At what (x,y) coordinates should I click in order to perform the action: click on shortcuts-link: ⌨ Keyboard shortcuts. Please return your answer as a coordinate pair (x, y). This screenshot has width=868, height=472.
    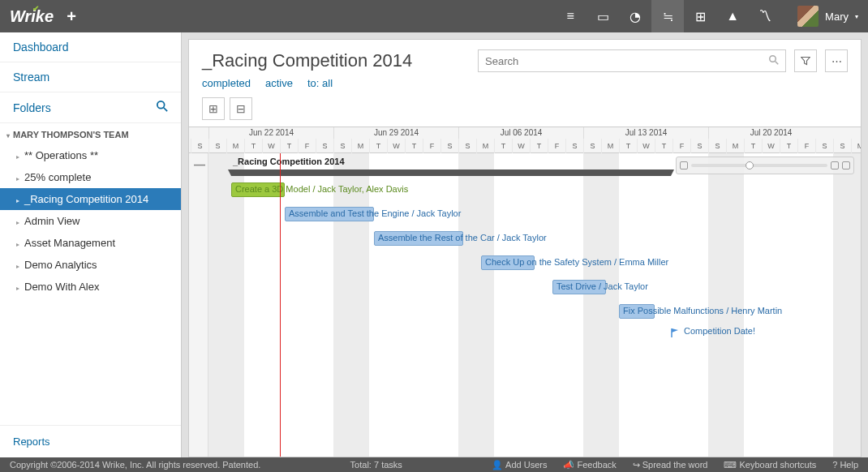
    Looking at the image, I should click on (770, 466).